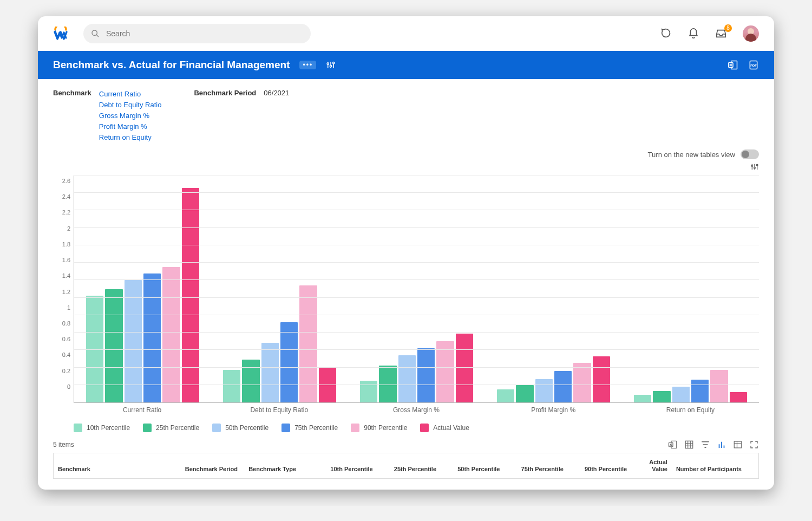 This screenshot has height=521, width=812. What do you see at coordinates (406, 427) in the screenshot?
I see `chart-legend: 10th Percentile25th Percentile50th Perce…` at bounding box center [406, 427].